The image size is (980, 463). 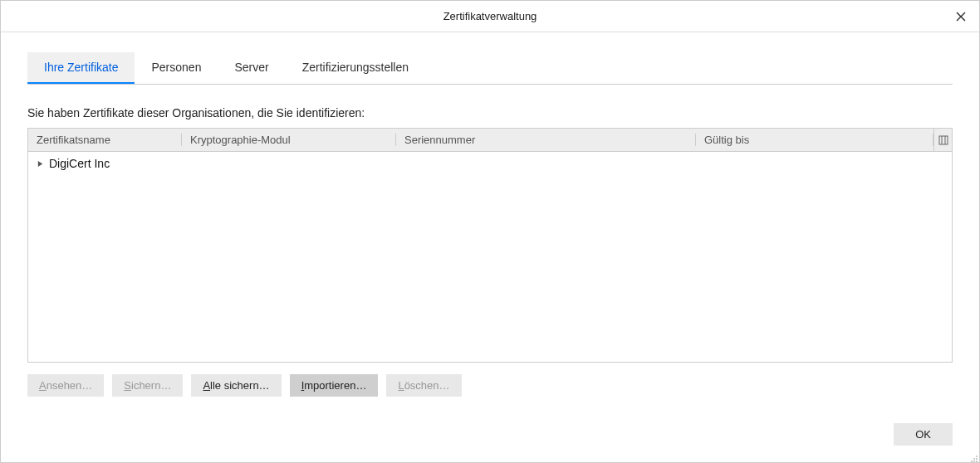 I want to click on dialog-title: Zertifikatverwaltung, so click(x=490, y=17).